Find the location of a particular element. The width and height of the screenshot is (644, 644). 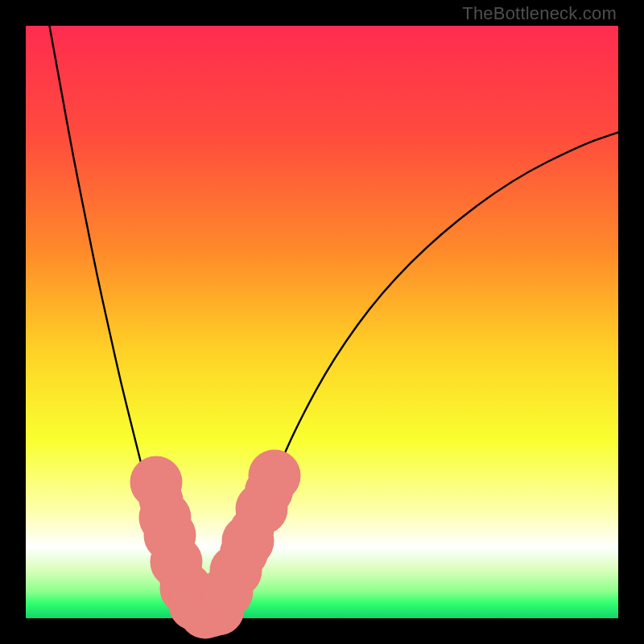

frame-border-left is located at coordinates (13, 322).